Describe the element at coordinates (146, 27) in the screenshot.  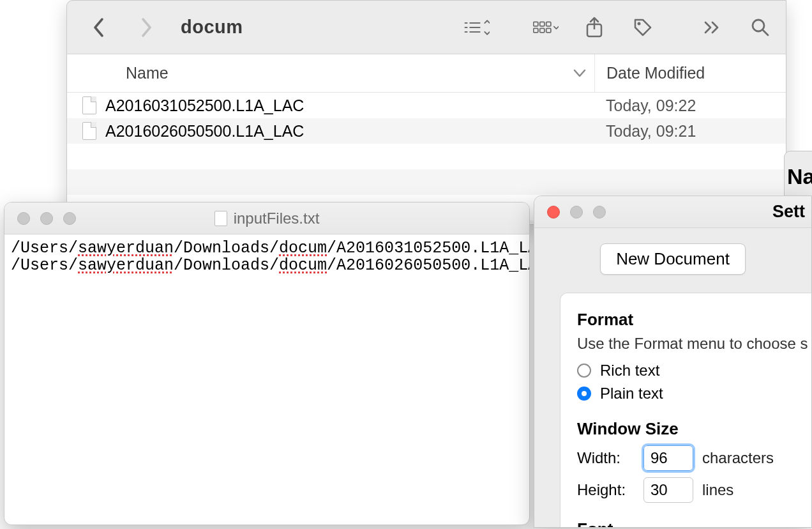
I see `forward-button` at that location.